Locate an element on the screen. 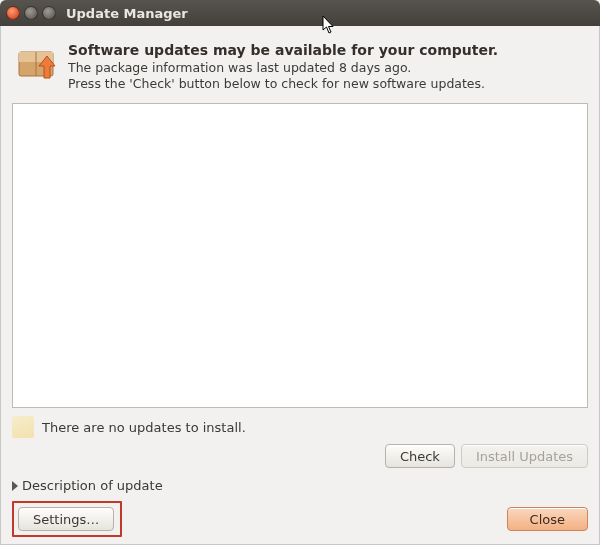 The height and width of the screenshot is (545, 600). action-buttons: Check Install Updates is located at coordinates (300, 453).